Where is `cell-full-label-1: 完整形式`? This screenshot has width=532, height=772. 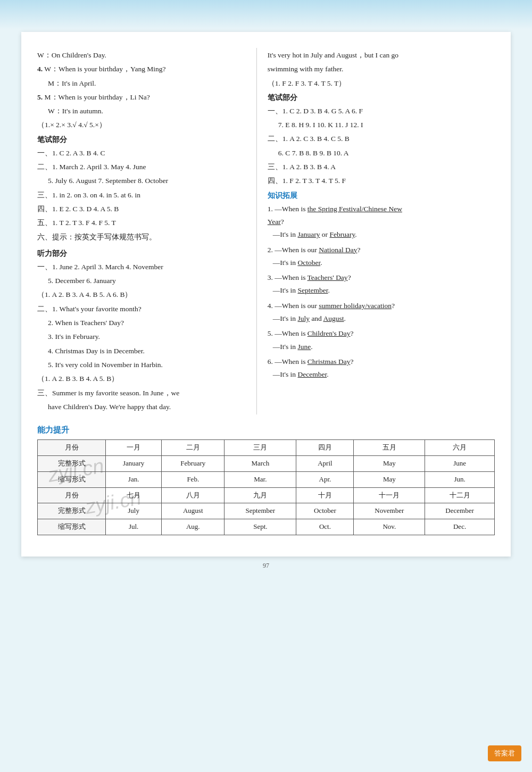 cell-full-label-1: 完整形式 is located at coordinates (72, 463).